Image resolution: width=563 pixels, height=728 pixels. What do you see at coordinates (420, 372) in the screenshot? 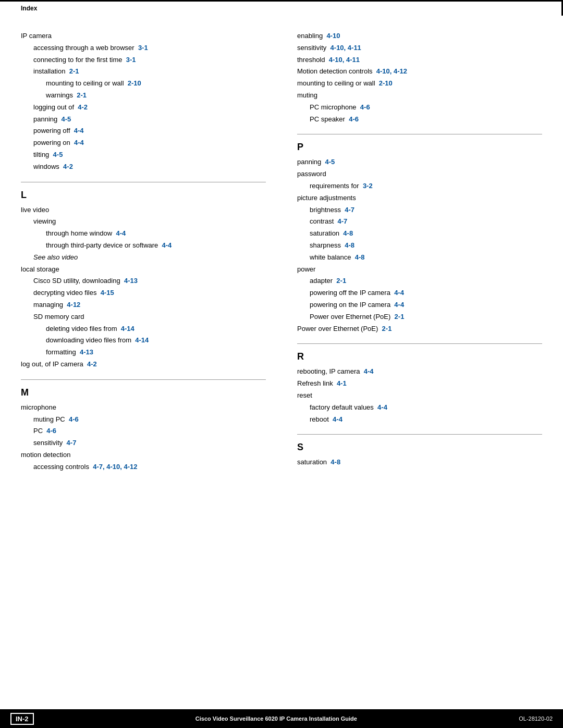
I see `index-entry: rebooting, IP camera 4-4` at bounding box center [420, 372].